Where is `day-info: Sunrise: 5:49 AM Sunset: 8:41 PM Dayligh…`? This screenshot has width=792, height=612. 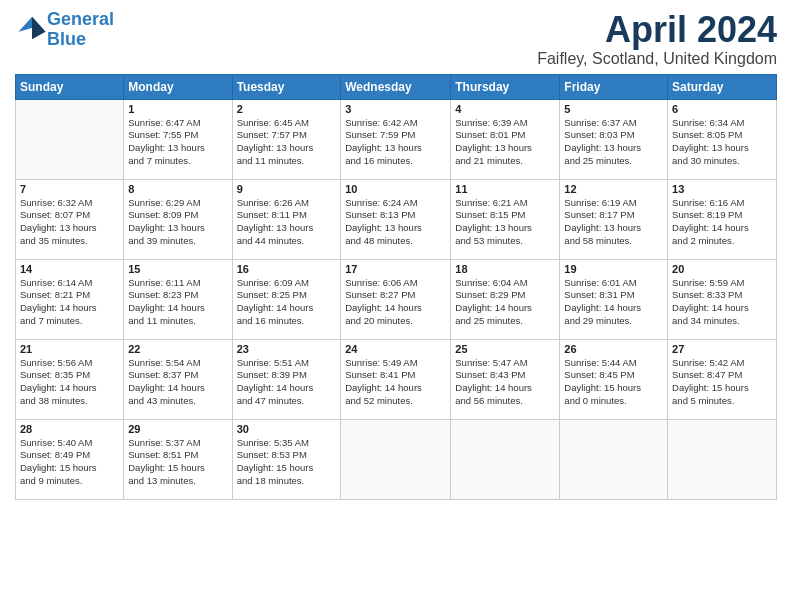
day-info: Sunrise: 5:49 AM Sunset: 8:41 PM Dayligh… is located at coordinates (396, 382).